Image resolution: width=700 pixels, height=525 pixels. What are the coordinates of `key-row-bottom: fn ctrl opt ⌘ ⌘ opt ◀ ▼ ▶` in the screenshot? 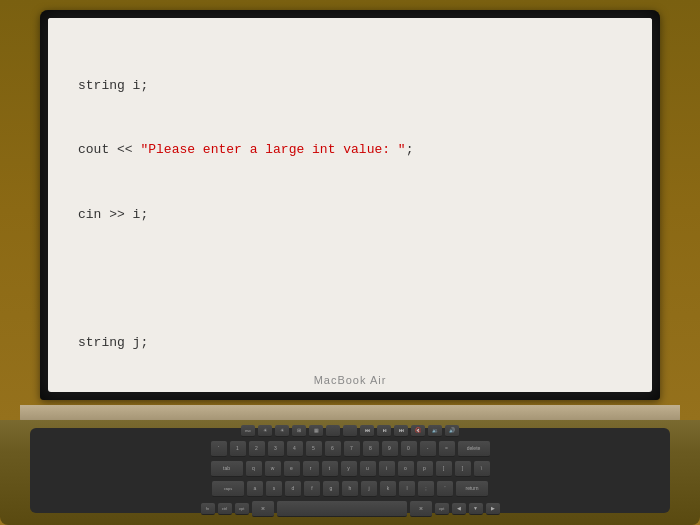 It's located at (350, 509).